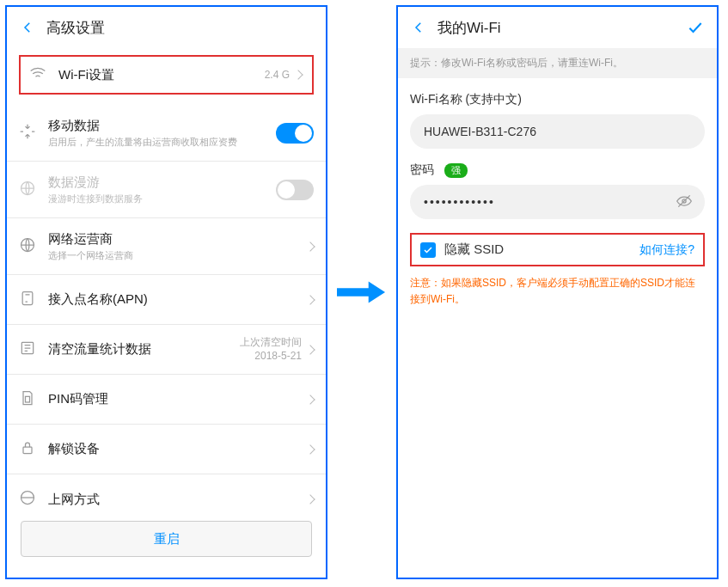 The height and width of the screenshot is (587, 728). I want to click on net-mode-label: 上网方式, so click(177, 500).